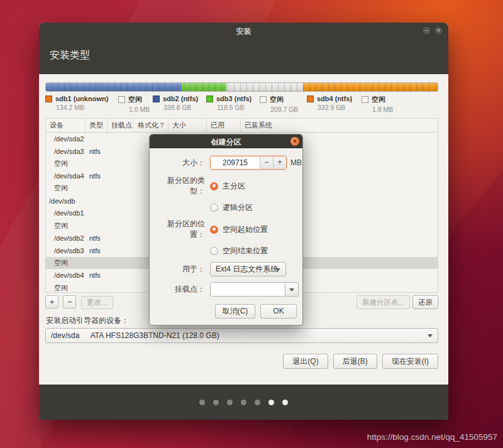  Describe the element at coordinates (226, 230) in the screenshot. I see `create-partition-dialog: 创建分区 × 大小： 209715 − + MB 新分区的类型： 主分区` at that location.